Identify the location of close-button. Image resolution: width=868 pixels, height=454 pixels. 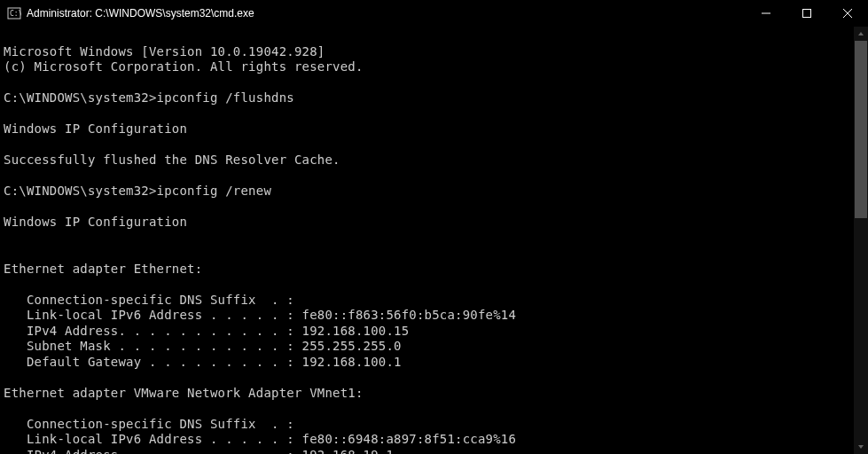
(848, 13).